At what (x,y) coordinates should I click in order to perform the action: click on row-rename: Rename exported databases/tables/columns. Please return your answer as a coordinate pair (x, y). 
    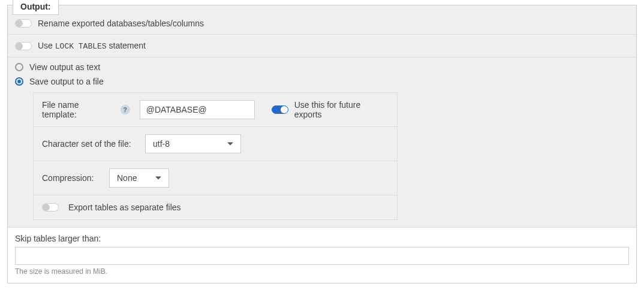
    Looking at the image, I should click on (322, 24).